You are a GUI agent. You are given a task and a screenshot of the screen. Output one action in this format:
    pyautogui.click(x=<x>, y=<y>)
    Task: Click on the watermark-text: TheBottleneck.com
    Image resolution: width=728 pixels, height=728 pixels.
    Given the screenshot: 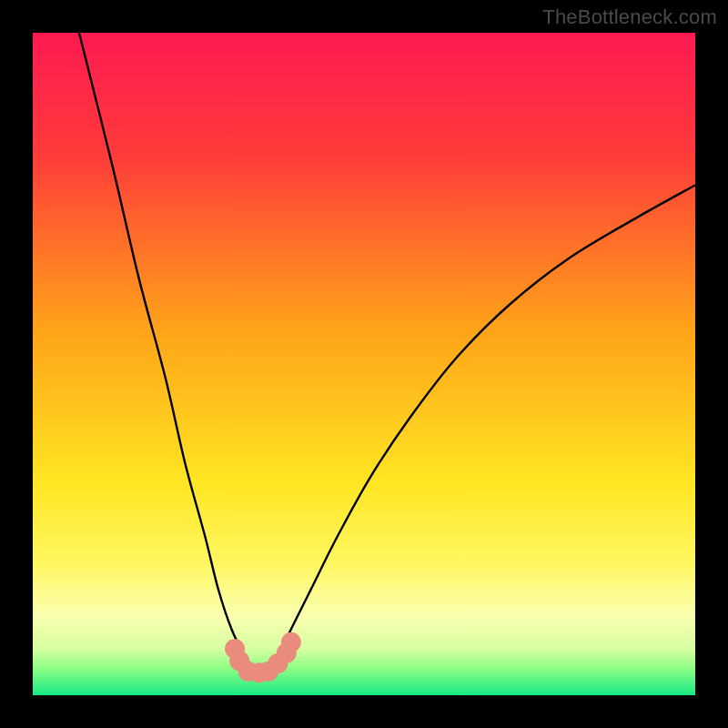 What is the action you would take?
    pyautogui.click(x=630, y=17)
    